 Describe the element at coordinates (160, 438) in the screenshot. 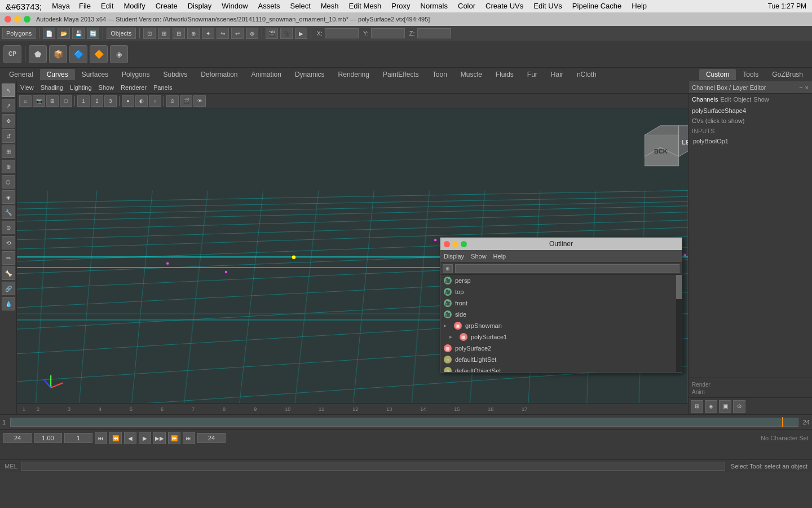

I see `transport-next-frame: ▶▶` at that location.